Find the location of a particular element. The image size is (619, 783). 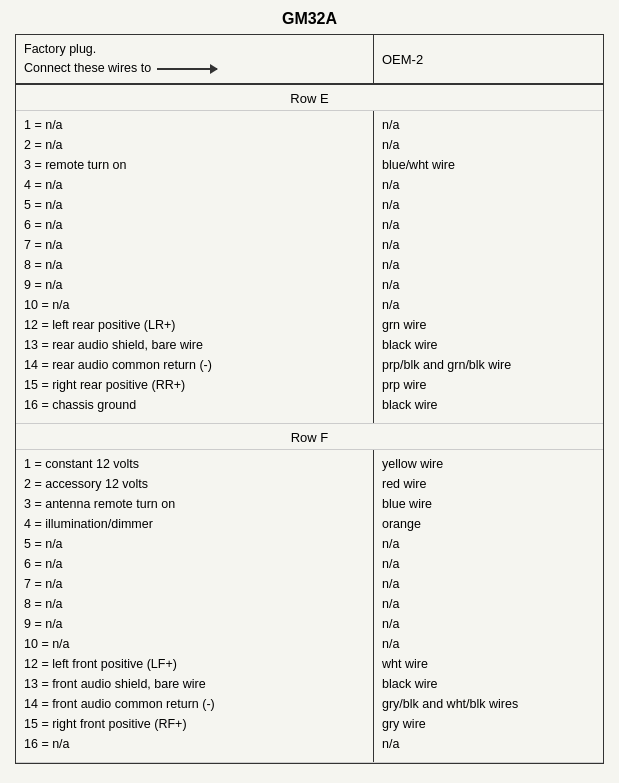

list-item: 3 = antenna remote turn on is located at coordinates (194, 504).